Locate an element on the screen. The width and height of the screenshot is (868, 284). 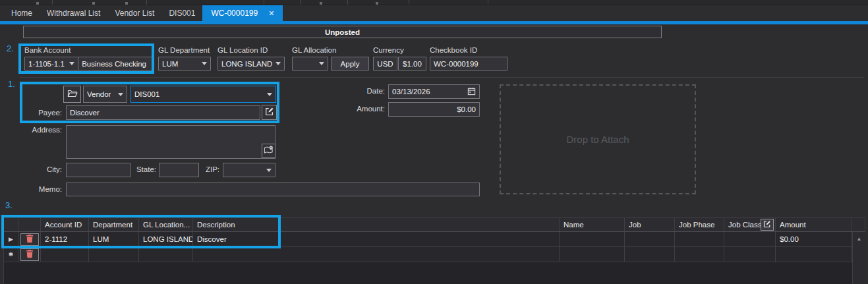
scroll-up-icon: ▲ is located at coordinates (859, 260).